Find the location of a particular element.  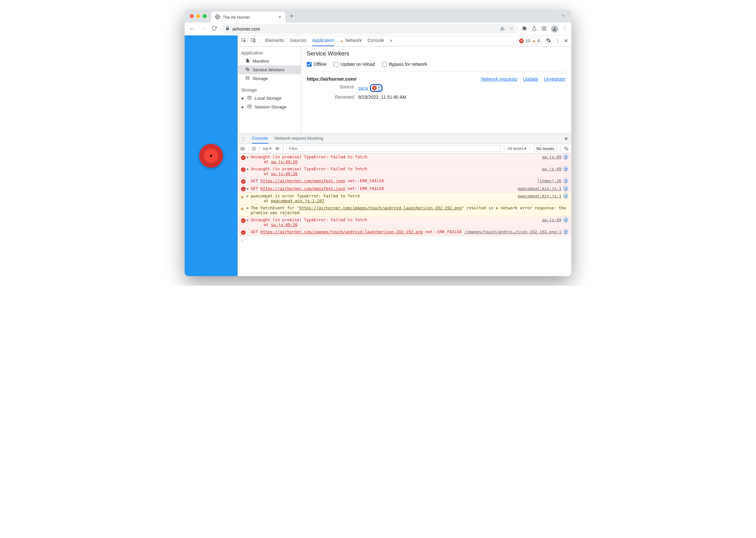

issue-counter: 10 8 is located at coordinates (530, 41).